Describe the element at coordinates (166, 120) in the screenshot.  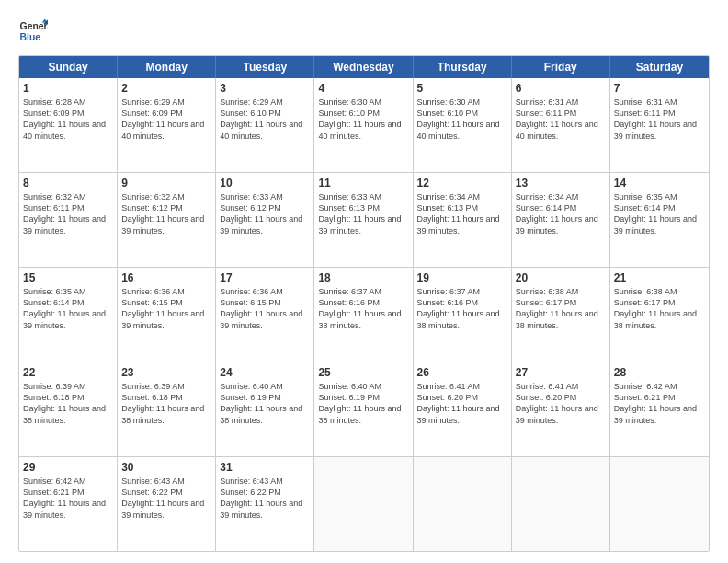
I see `day-info: Sunrise: 6:29 AMSunset: 6:09 PMDaylight:…` at that location.